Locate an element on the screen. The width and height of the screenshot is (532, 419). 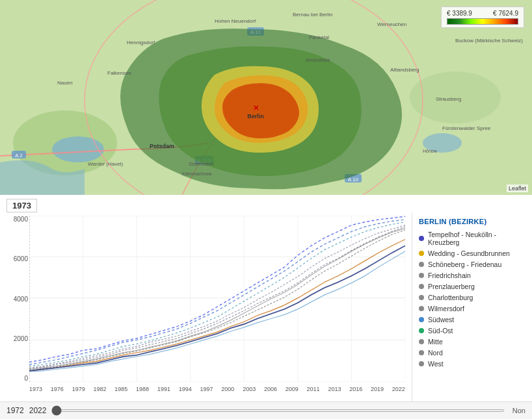
legend-item-label: Mitte is located at coordinates (436, 342).